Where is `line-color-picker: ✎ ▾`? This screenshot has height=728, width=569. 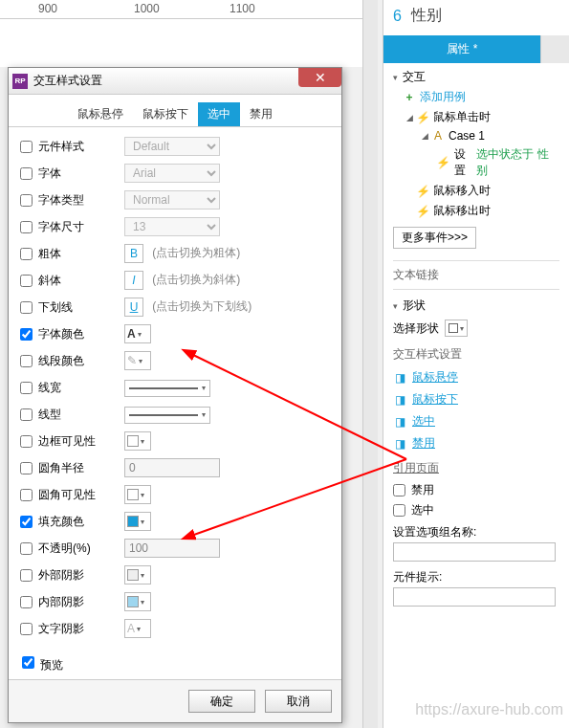 line-color-picker: ✎ ▾ is located at coordinates (138, 361).